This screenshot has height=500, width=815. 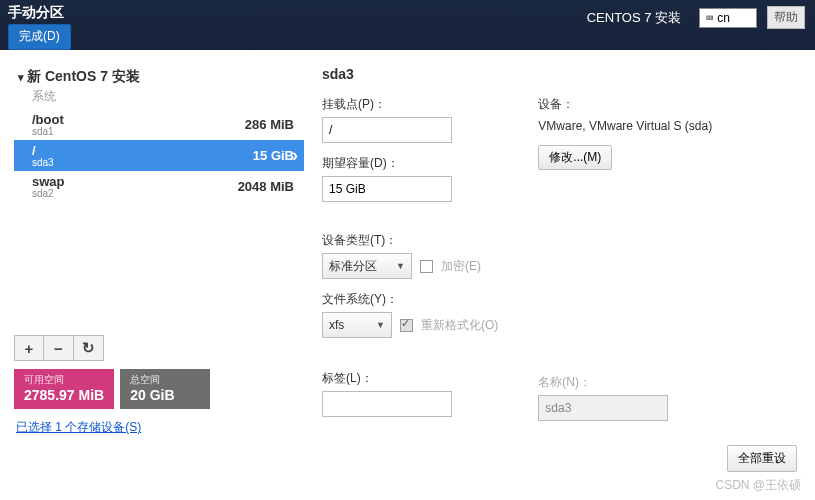 What do you see at coordinates (29, 348) in the screenshot?
I see `add-partition-button: +` at bounding box center [29, 348].